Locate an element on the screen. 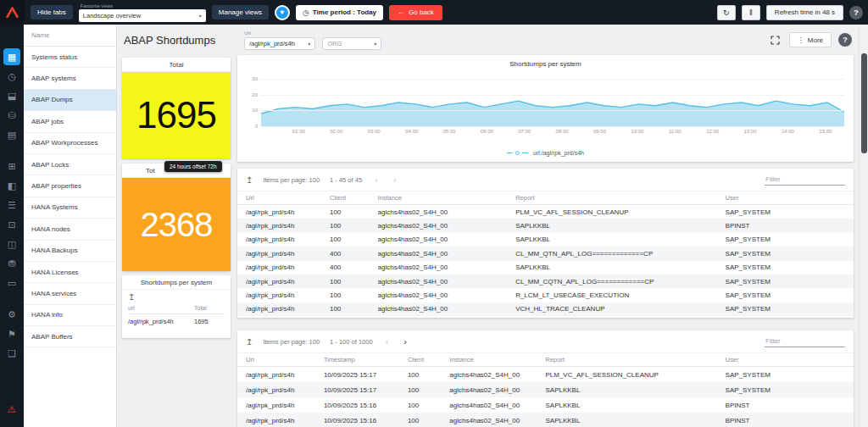 The width and height of the screenshot is (868, 427). org-select: ORG ▾ is located at coordinates (352, 44).